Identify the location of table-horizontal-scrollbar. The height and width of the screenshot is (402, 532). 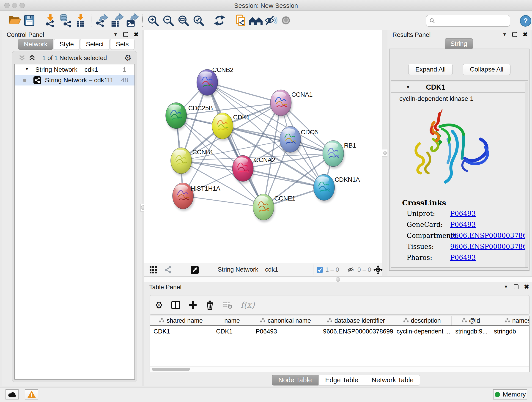
(340, 369).